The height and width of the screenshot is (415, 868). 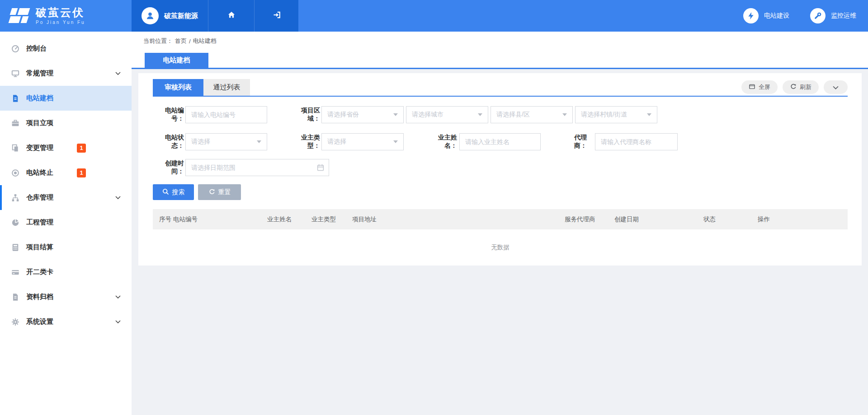 What do you see at coordinates (500, 115) in the screenshot?
I see `filter-row-1: 电站编号： 项目区域： 请选择省份 请选择城市 请选择县/区` at bounding box center [500, 115].